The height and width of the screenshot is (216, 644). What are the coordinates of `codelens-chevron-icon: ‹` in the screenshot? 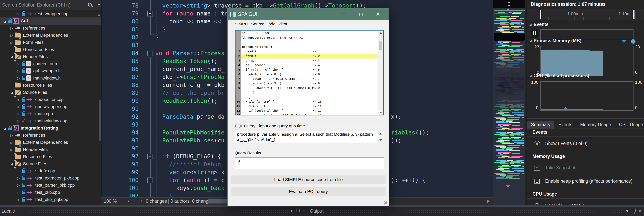 It's located at (142, 201).